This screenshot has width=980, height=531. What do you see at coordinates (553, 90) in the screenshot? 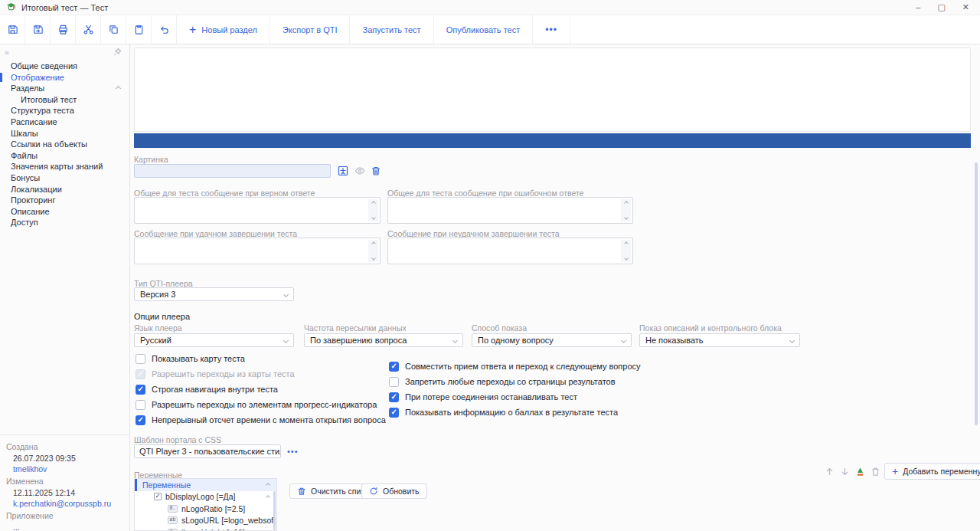
I see `description-editor-area` at bounding box center [553, 90].